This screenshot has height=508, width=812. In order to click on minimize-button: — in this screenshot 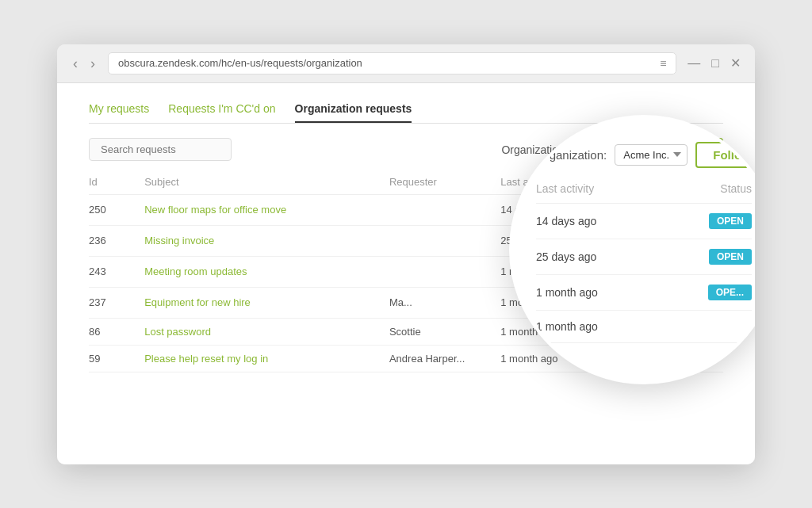, I will do `click(694, 63)`.